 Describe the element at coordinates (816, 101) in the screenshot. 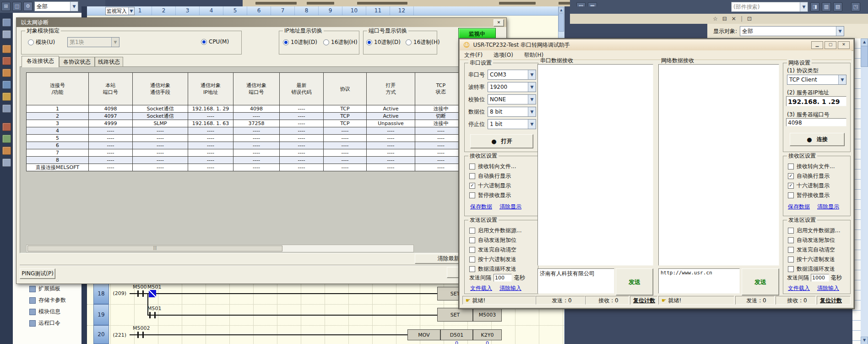

I see `server-ip-input: 192.168. 1 .29` at that location.